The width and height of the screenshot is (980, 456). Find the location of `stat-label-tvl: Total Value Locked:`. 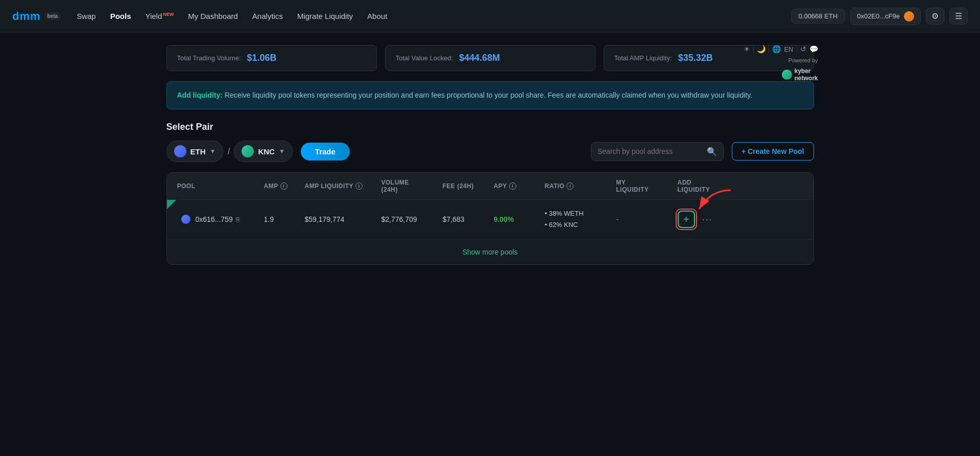

stat-label-tvl: Total Value Locked: is located at coordinates (425, 58).